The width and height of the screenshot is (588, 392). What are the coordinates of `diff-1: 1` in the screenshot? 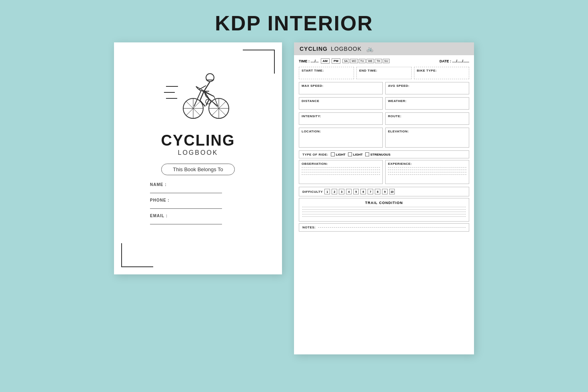 It's located at (327, 192).